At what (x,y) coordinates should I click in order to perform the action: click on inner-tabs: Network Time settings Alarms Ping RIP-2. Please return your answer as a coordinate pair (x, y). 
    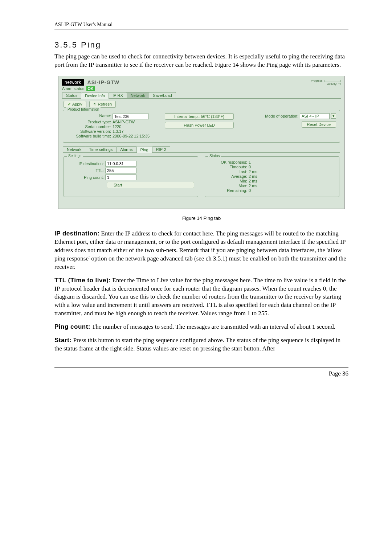
    Looking at the image, I should click on (201, 149).